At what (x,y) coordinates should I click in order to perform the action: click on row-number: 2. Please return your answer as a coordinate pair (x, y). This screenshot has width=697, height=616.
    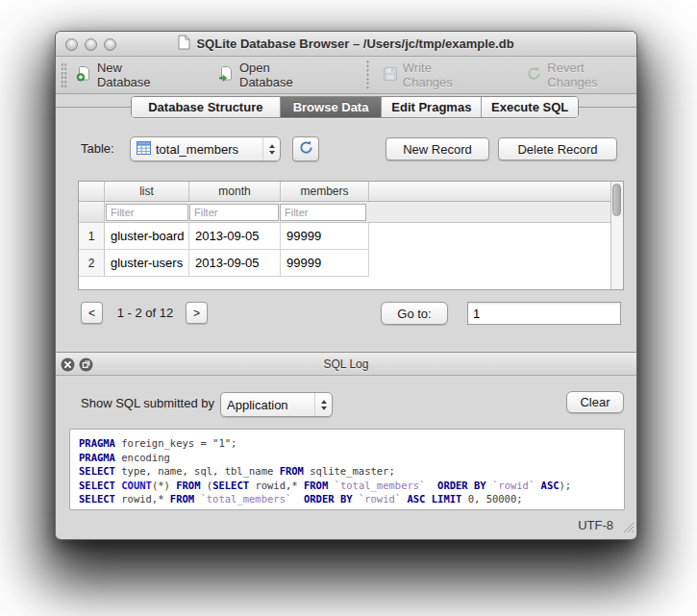
    Looking at the image, I should click on (92, 263).